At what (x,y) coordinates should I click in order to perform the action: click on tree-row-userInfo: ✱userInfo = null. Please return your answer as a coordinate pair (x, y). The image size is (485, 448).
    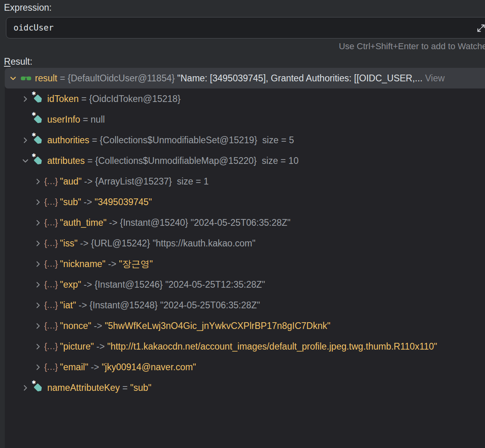
    Looking at the image, I should click on (245, 119).